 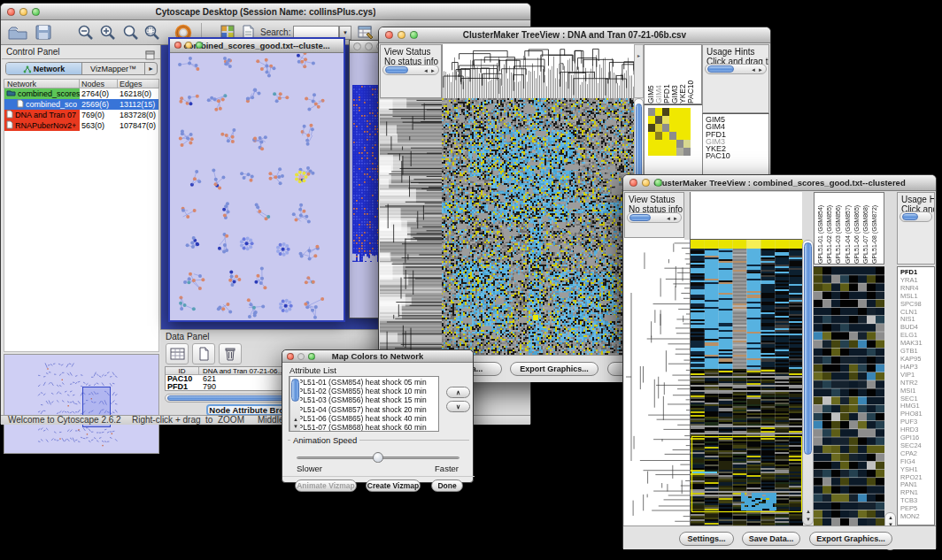 What do you see at coordinates (378, 457) in the screenshot?
I see `slider-thumb` at bounding box center [378, 457].